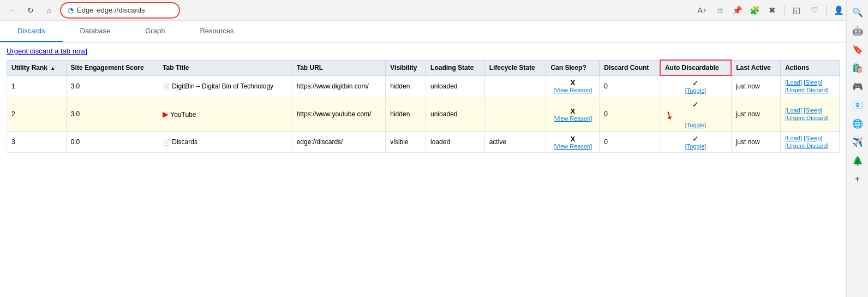  What do you see at coordinates (434, 10) in the screenshot?
I see `browser-chrome: ← ↻ ⌂ ◔ Edge edge://discards A+ ☆ 📌 🧩 ✖ …` at bounding box center [434, 10].